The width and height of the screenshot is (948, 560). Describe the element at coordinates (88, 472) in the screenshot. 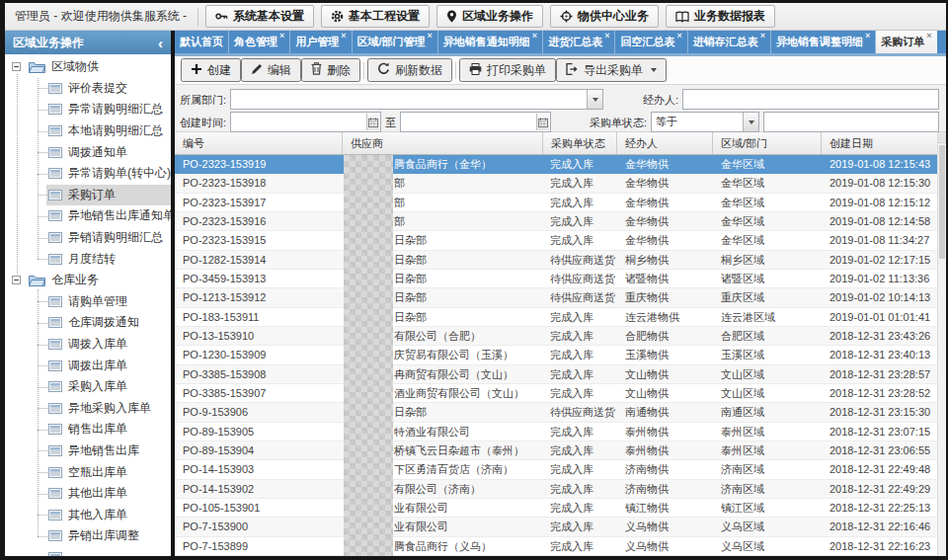

I see `tree-item: 空瓶出库单` at that location.